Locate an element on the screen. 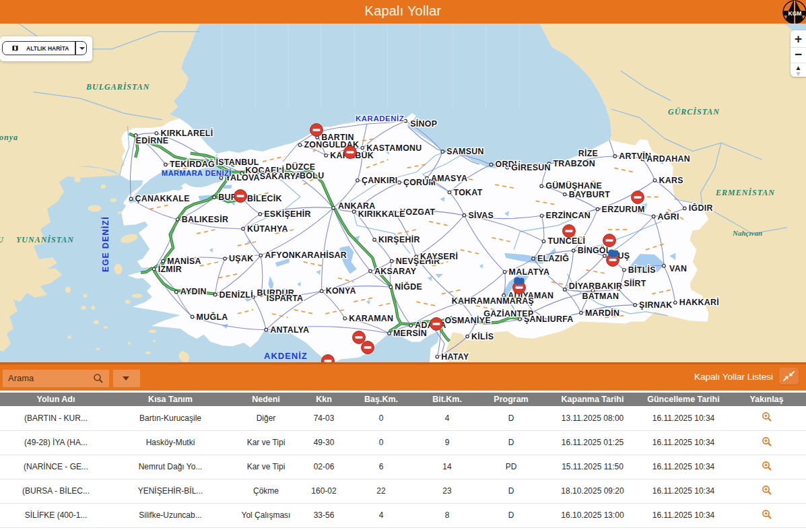 This screenshot has width=806, height=532. svg-text: GİRESUN is located at coordinates (531, 167).